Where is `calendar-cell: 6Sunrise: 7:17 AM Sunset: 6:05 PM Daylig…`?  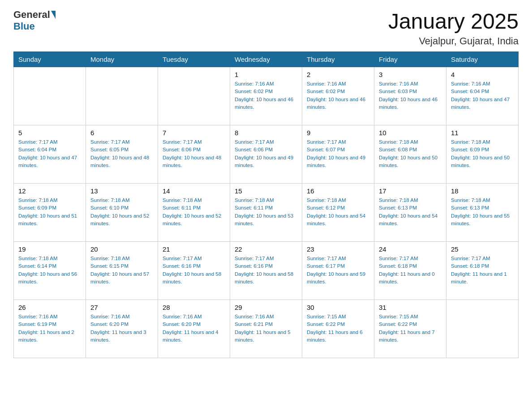 calendar-cell: 6Sunrise: 7:17 AM Sunset: 6:05 PM Daylig… is located at coordinates (122, 154).